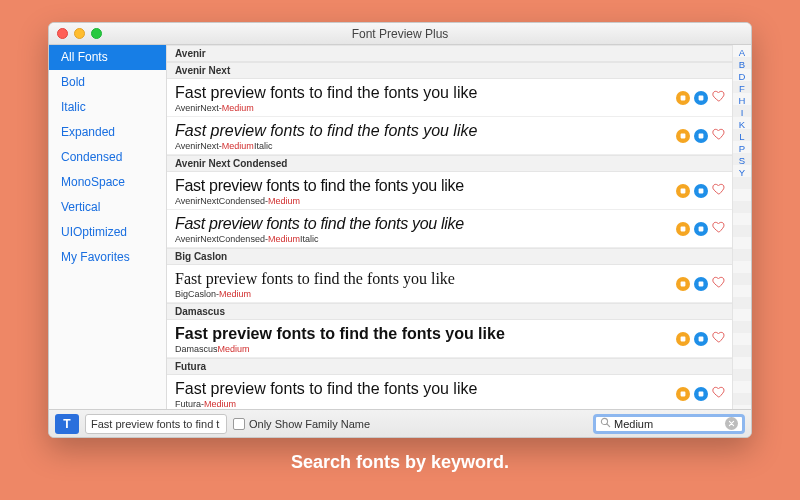 The width and height of the screenshot is (800, 500). I want to click on group-header: Futura, so click(450, 366).